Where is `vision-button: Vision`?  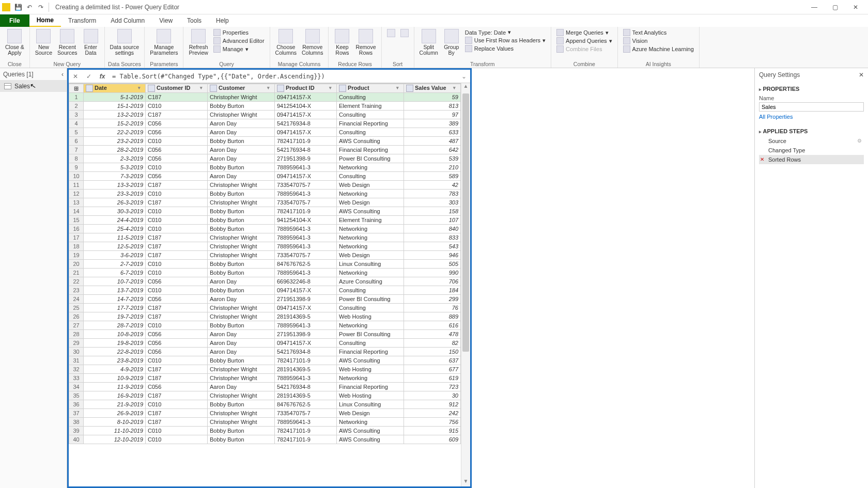
vision-button: Vision is located at coordinates (658, 41).